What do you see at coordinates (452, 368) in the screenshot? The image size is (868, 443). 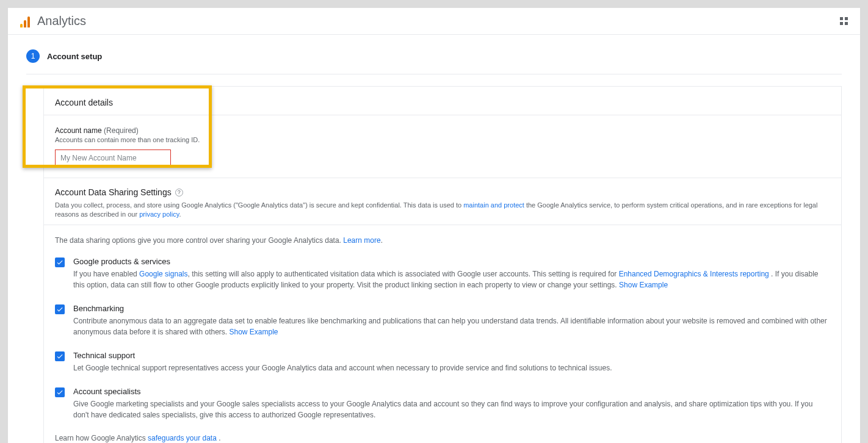 I see `option-desc: Let Google technical support representat…` at bounding box center [452, 368].